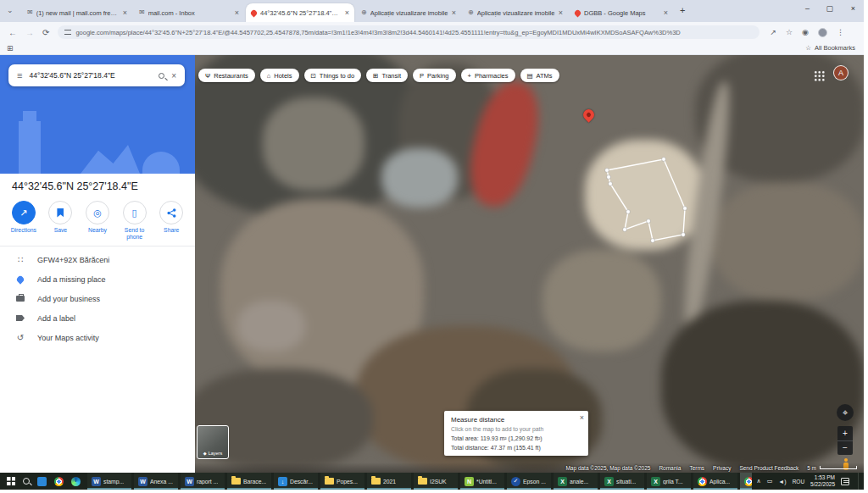 Image resolution: width=868 pixels, height=493 pixels. I want to click on edge-icon, so click(76, 481).